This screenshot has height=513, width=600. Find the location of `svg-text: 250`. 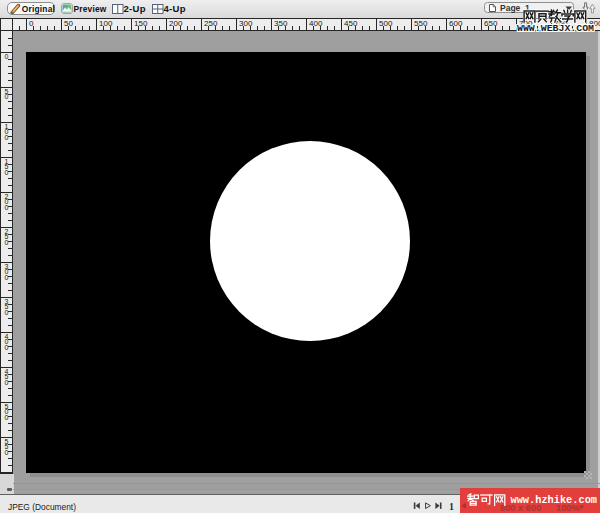

svg-text: 250 is located at coordinates (211, 24).